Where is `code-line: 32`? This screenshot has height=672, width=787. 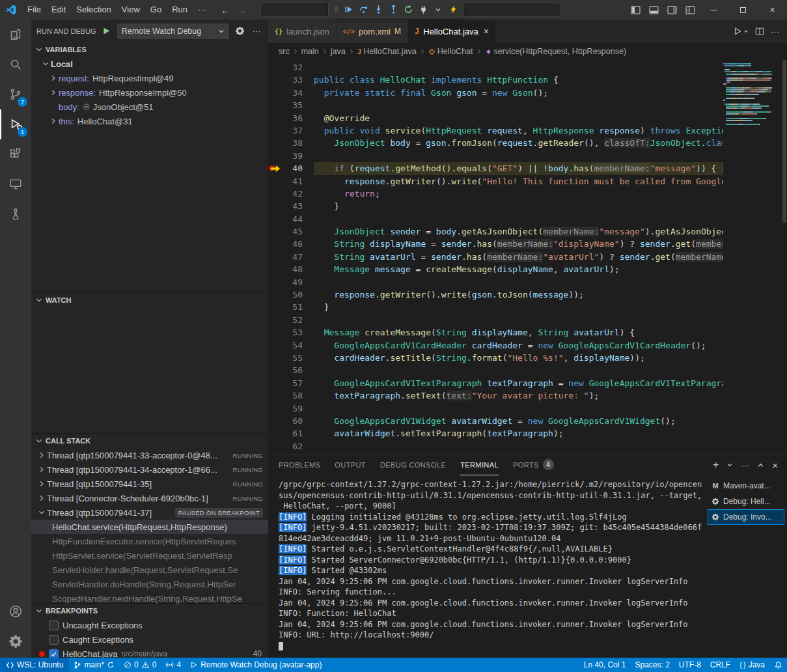 code-line: 32 is located at coordinates (496, 68).